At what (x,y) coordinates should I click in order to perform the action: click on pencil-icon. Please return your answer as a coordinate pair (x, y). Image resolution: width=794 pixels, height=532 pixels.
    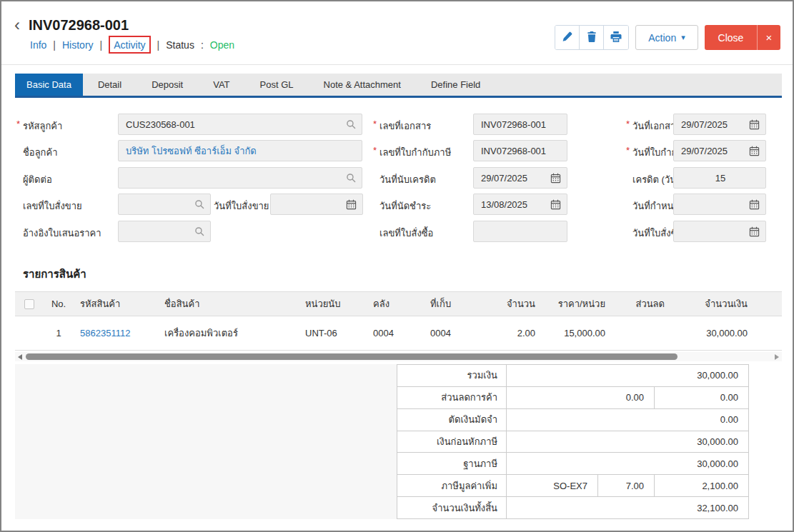
    Looking at the image, I should click on (567, 38).